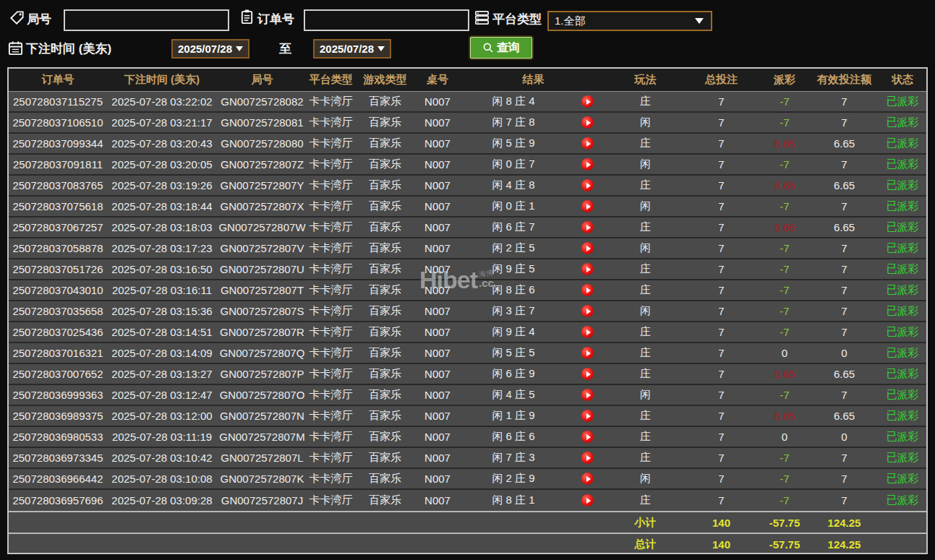 This screenshot has height=560, width=935. I want to click on to-label: 至, so click(285, 49).